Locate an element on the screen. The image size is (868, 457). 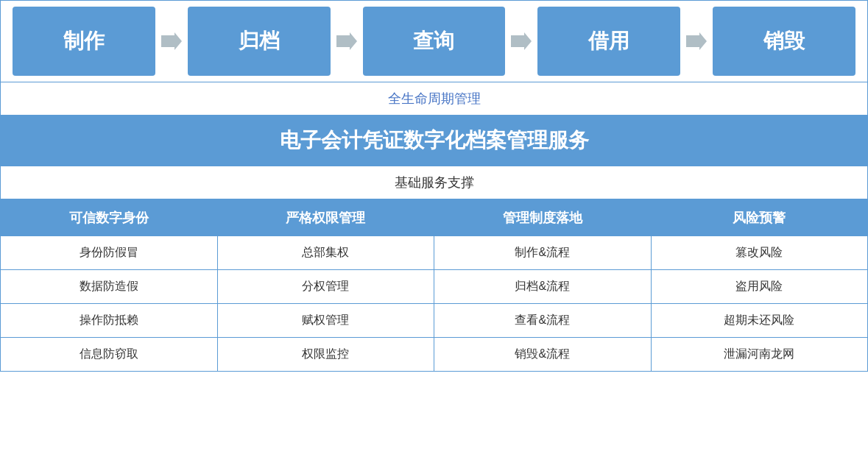
process-step-3: 借用 is located at coordinates (609, 41).